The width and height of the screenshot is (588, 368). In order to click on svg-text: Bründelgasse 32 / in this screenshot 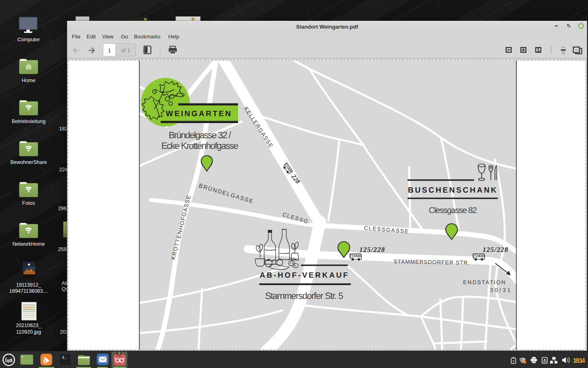, I will do `click(200, 135)`.